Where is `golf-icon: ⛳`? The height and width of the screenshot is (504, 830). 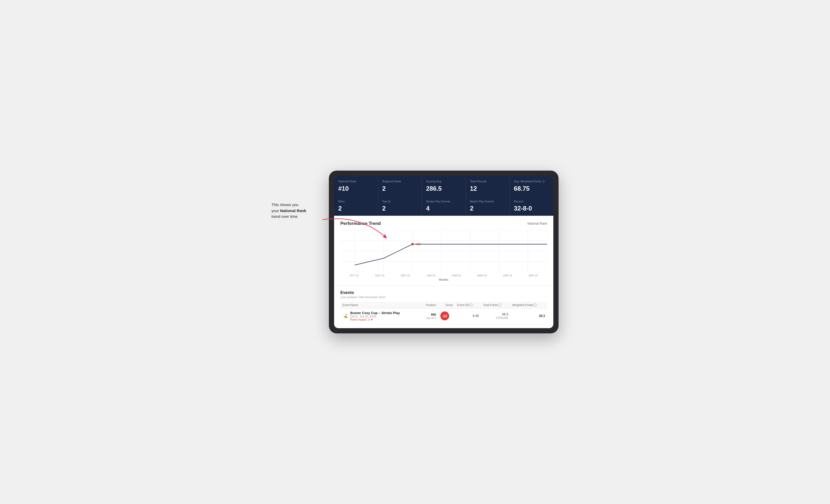 golf-icon: ⛳ is located at coordinates (346, 316).